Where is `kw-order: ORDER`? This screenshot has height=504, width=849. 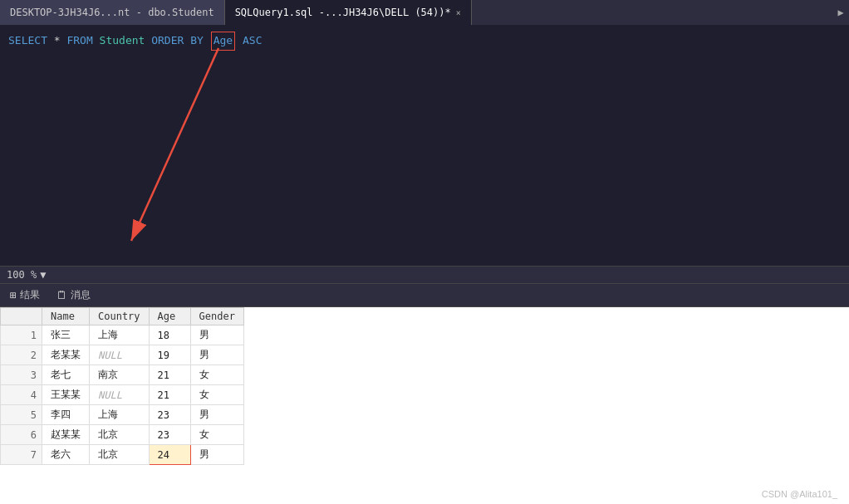 kw-order: ORDER is located at coordinates (168, 42).